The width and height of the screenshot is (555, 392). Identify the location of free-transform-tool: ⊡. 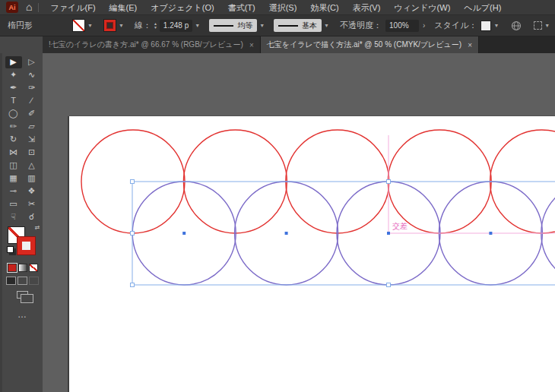
(32, 153).